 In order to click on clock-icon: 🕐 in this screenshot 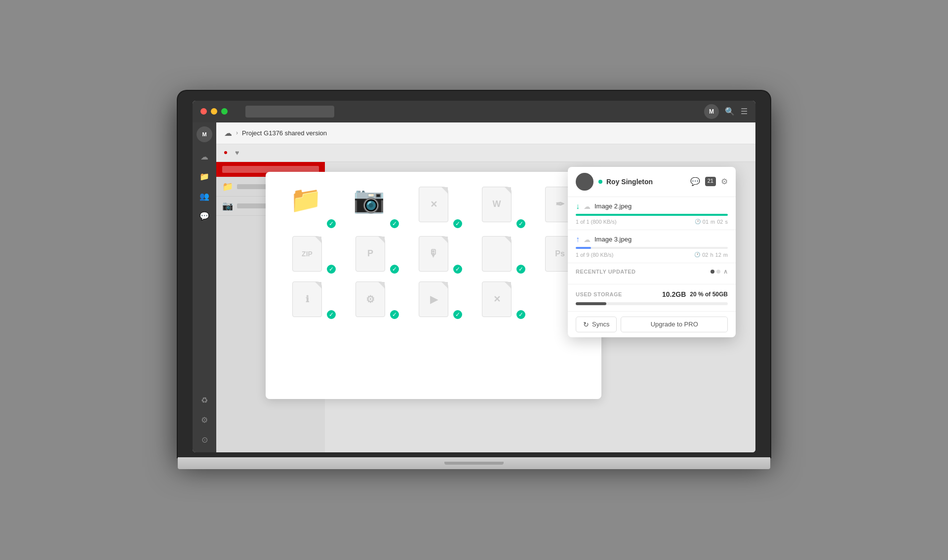, I will do `click(698, 221)`.